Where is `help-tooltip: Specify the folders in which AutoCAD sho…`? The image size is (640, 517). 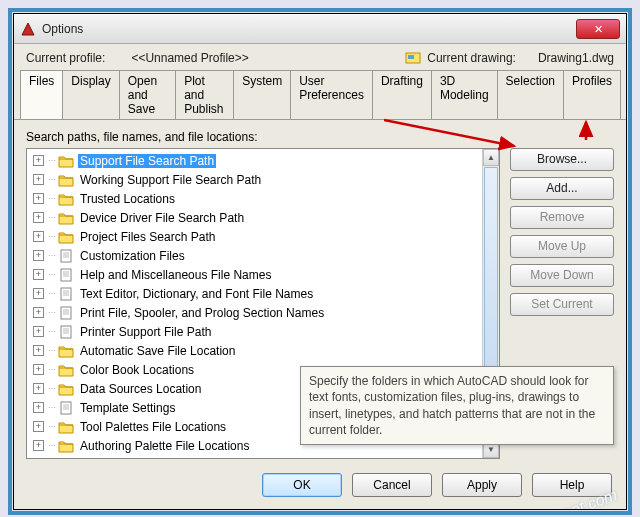 help-tooltip: Specify the folders in which AutoCAD sho… is located at coordinates (457, 406).